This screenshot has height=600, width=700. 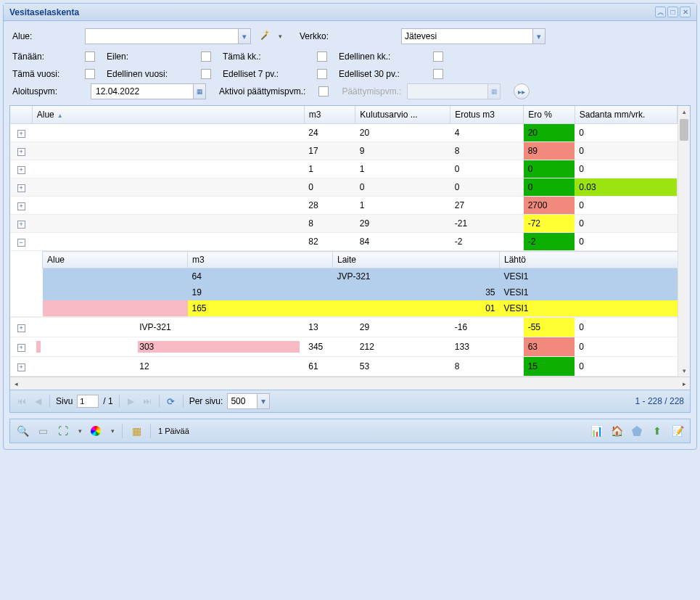 I want to click on collapse-icon: ︽, so click(x=660, y=12).